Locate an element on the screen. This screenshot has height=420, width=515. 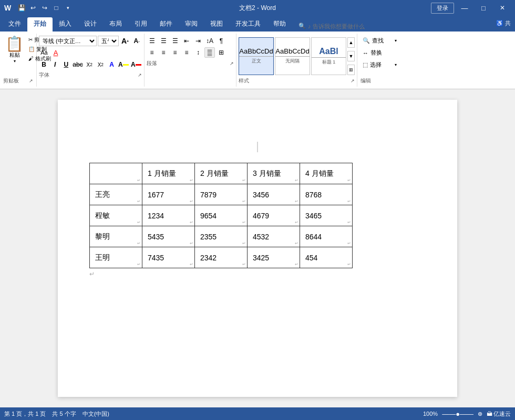
undo-icon: ↩ is located at coordinates (33, 8).